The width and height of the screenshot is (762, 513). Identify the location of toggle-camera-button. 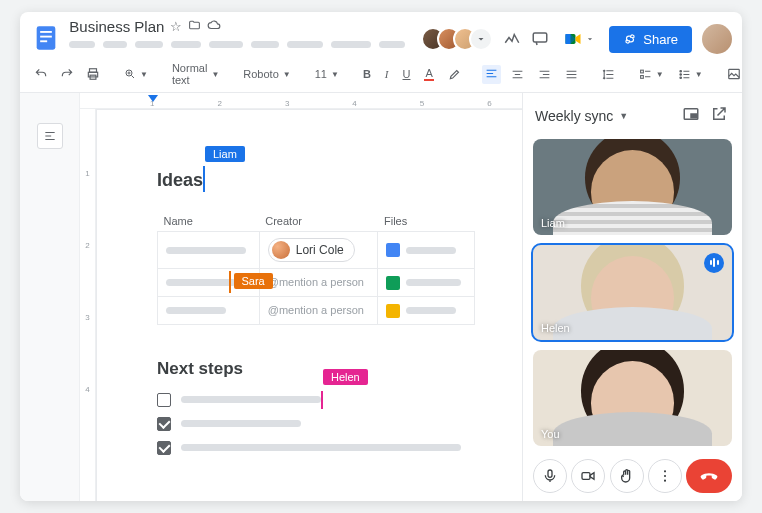
(588, 476).